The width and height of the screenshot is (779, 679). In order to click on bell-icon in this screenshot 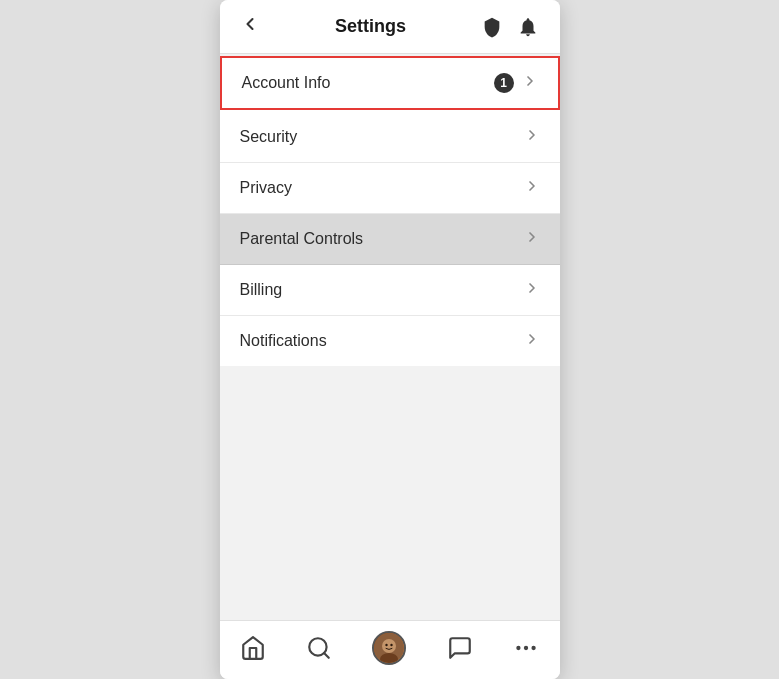, I will do `click(528, 27)`.